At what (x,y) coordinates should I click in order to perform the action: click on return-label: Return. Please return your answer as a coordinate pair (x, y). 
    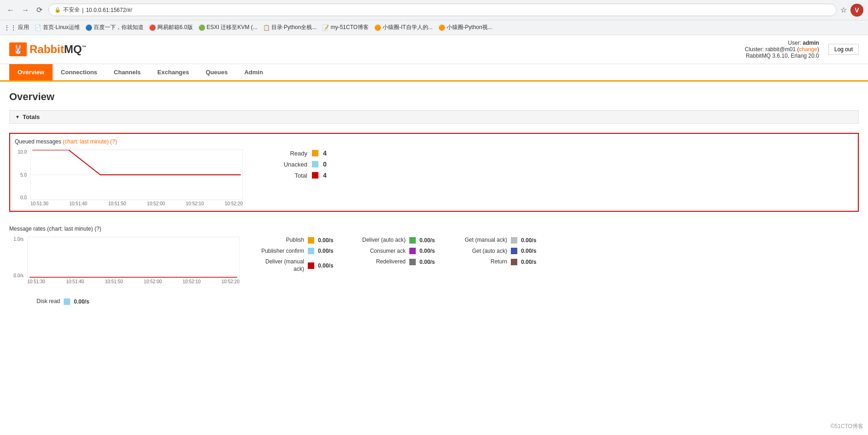
    Looking at the image, I should click on (482, 262).